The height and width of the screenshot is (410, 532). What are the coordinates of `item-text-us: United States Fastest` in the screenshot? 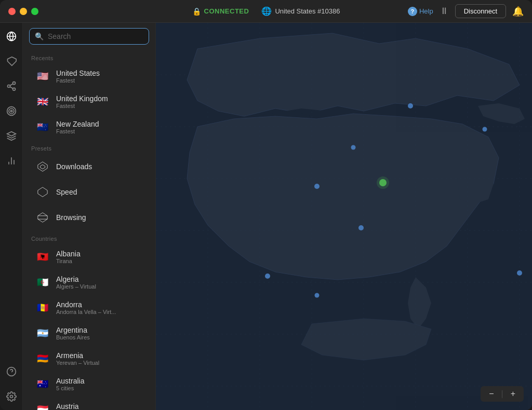 It's located at (78, 76).